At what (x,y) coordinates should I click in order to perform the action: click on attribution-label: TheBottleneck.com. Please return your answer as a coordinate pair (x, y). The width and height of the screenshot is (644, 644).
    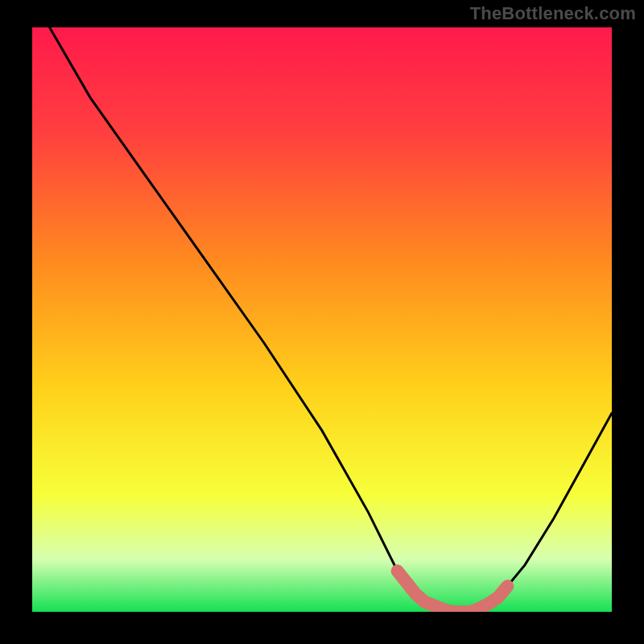
    Looking at the image, I should click on (553, 14).